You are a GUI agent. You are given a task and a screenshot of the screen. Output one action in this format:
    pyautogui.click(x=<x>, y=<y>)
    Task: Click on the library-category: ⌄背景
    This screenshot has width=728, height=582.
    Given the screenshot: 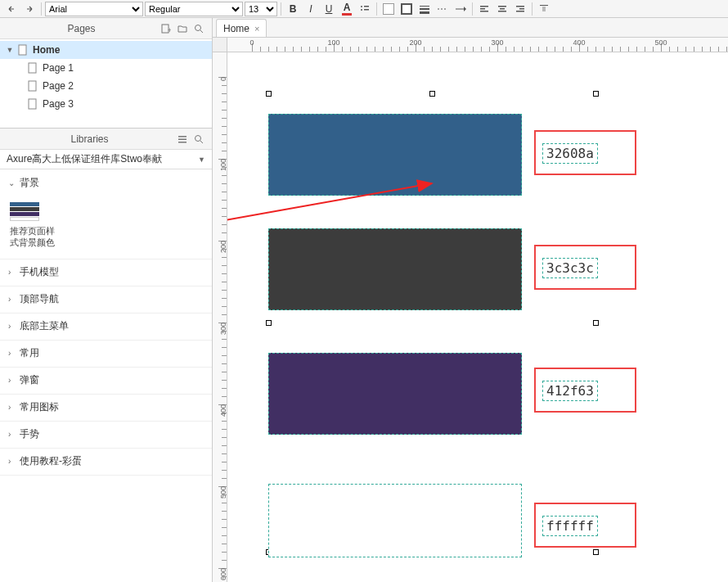 What is the action you would take?
    pyautogui.click(x=106, y=183)
    